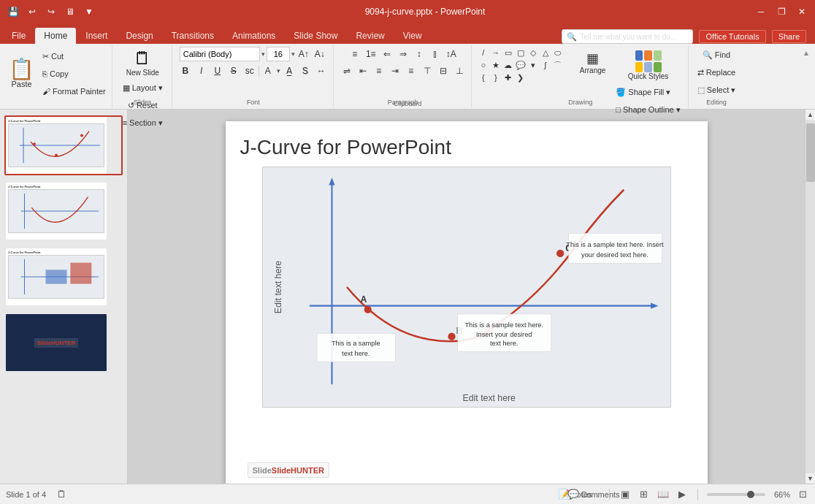  What do you see at coordinates (521, 53) in the screenshot?
I see `shape-rounded: ▢` at bounding box center [521, 53].